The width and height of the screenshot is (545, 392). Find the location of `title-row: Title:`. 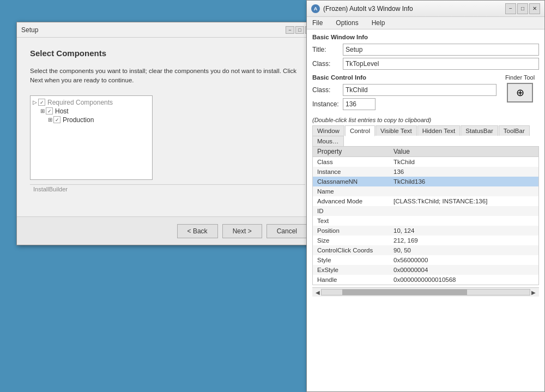

title-row: Title: is located at coordinates (426, 50).